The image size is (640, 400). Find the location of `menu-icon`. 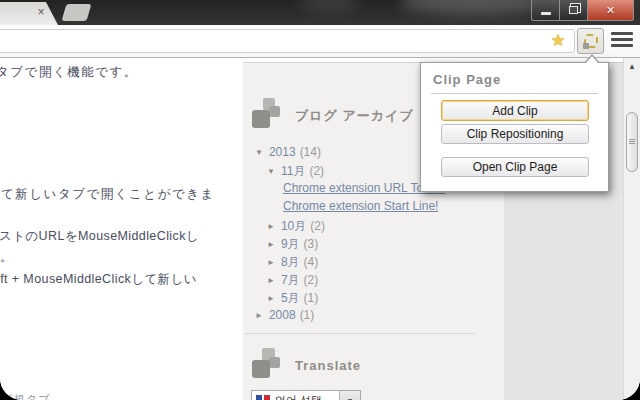

menu-icon is located at coordinates (622, 41).